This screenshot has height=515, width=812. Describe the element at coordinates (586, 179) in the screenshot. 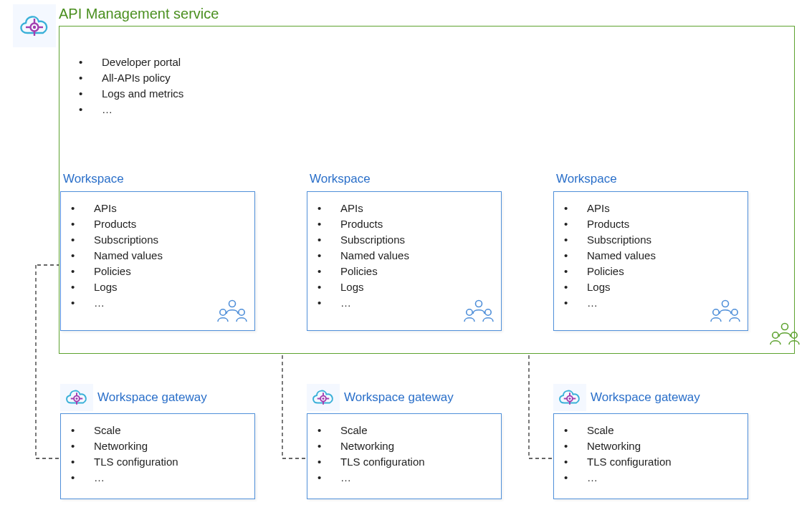

I see `workspace-3-label: Workspace` at that location.